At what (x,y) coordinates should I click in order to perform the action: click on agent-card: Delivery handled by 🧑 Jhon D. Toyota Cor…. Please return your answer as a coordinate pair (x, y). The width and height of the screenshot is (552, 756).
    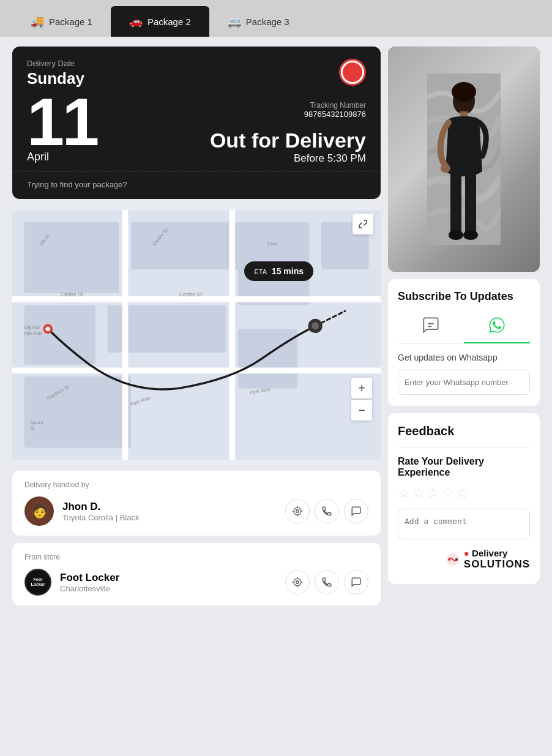
    Looking at the image, I should click on (196, 503).